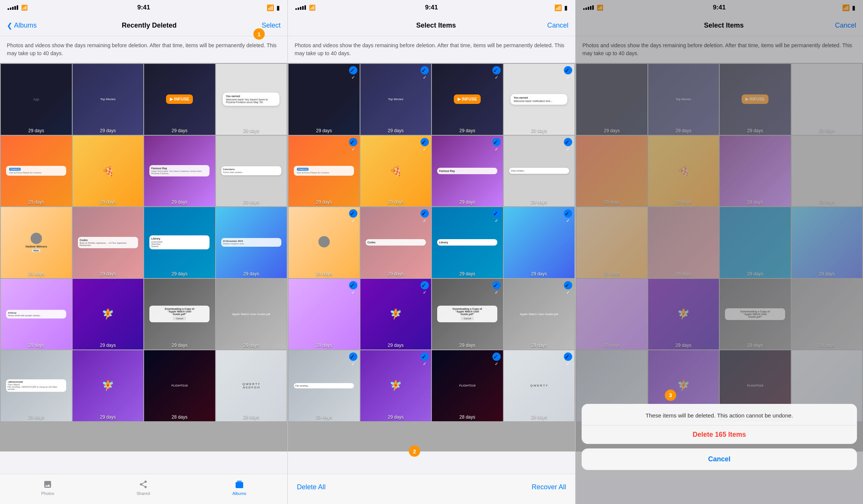 The image size is (863, 504). What do you see at coordinates (36, 171) in the screenshot?
I see `photo-cell: Check in Use at Pizza Please for a bonus…` at bounding box center [36, 171].